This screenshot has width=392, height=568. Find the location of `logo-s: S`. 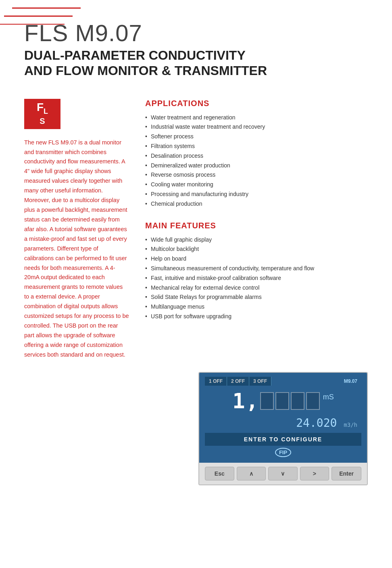

logo-s: S is located at coordinates (42, 121).